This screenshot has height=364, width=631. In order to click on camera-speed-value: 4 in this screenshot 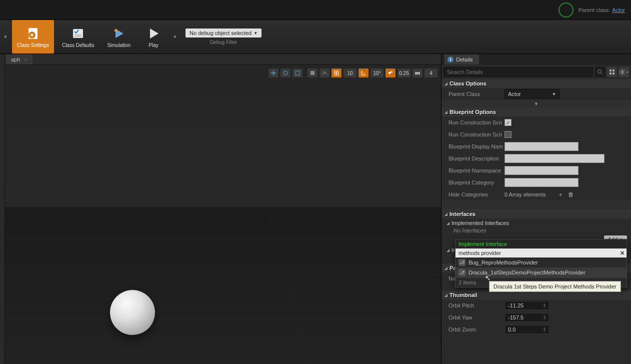, I will do `click(431, 73)`.